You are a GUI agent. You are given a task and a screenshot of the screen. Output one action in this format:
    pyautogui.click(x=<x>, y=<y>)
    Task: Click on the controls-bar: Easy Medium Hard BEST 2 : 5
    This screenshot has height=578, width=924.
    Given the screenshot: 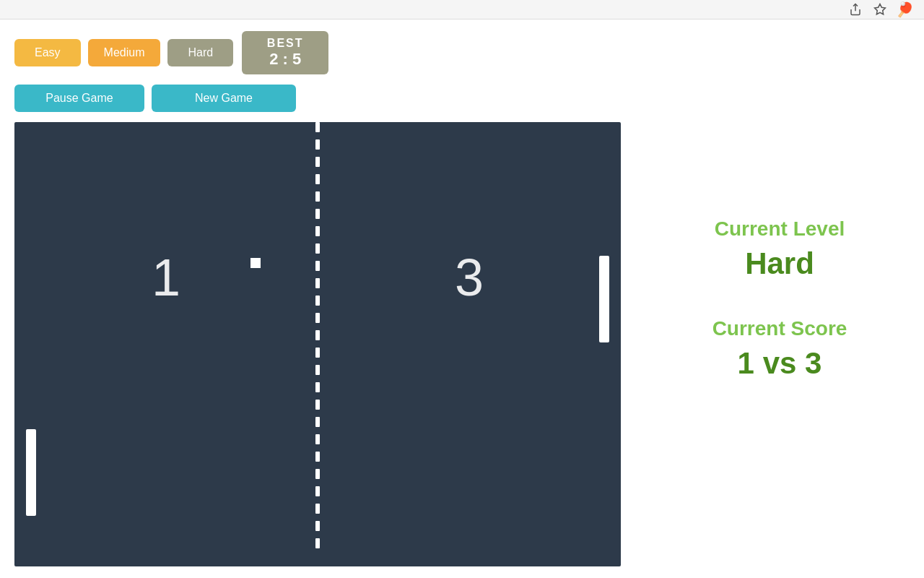 What is the action you would take?
    pyautogui.click(x=318, y=53)
    